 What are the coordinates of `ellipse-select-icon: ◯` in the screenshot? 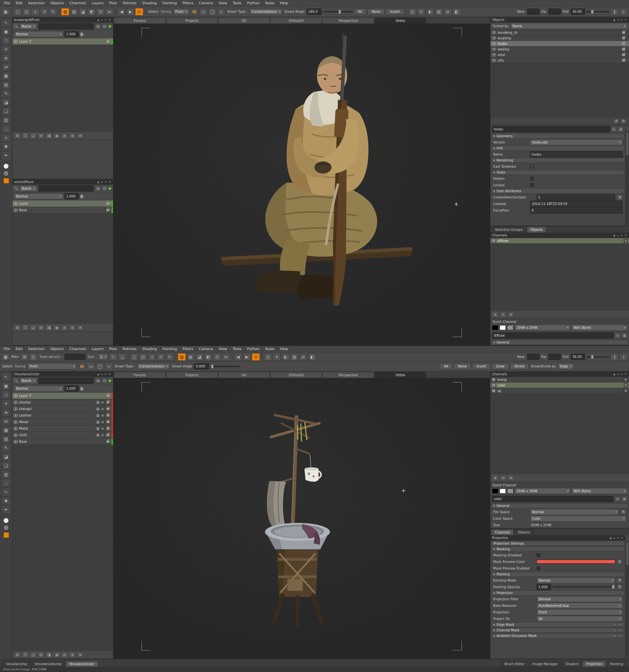 It's located at (100, 366).